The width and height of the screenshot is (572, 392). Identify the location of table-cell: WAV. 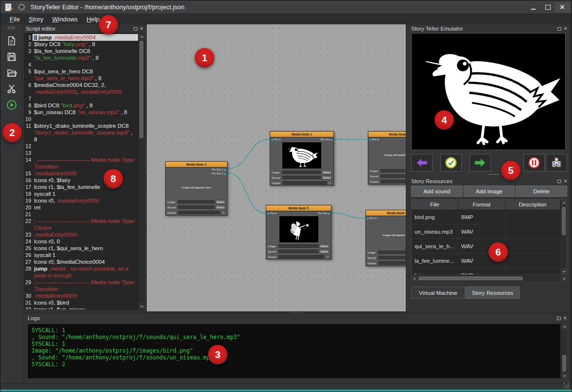
(482, 232).